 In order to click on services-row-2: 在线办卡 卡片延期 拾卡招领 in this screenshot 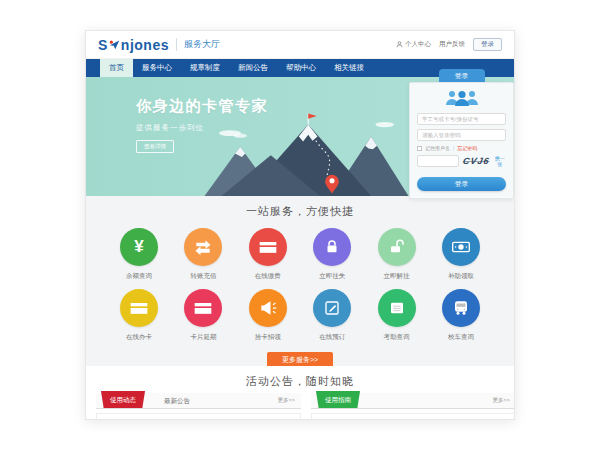, I will do `click(300, 316)`.